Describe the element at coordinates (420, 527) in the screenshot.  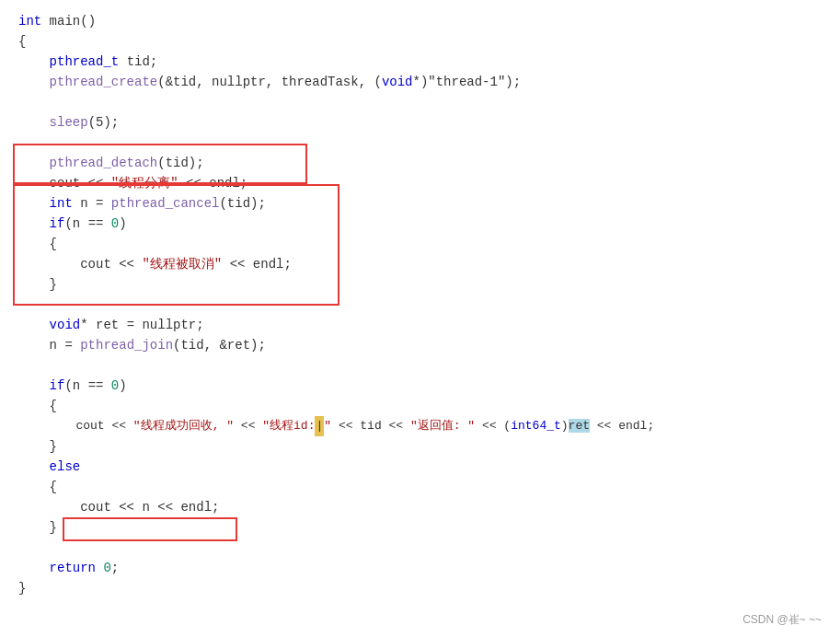
I see `code-line-26: }` at that location.